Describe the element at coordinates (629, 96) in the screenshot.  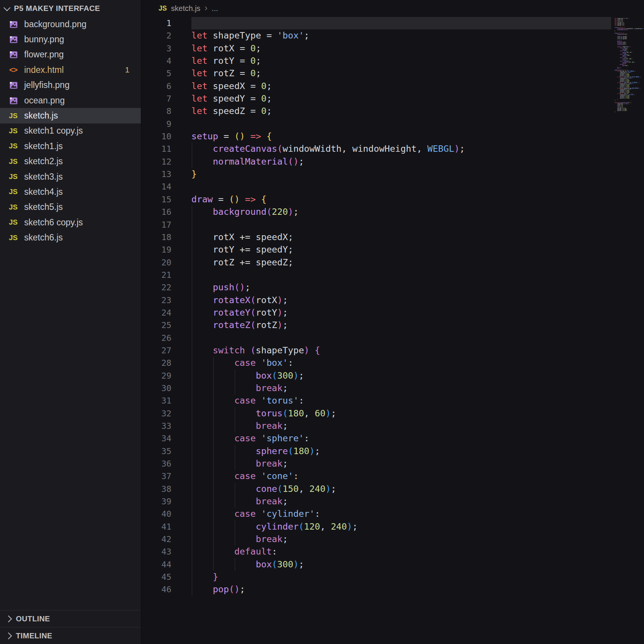
I see `minimap: let shapeType = 'box';let rotX = 0;let r…` at that location.